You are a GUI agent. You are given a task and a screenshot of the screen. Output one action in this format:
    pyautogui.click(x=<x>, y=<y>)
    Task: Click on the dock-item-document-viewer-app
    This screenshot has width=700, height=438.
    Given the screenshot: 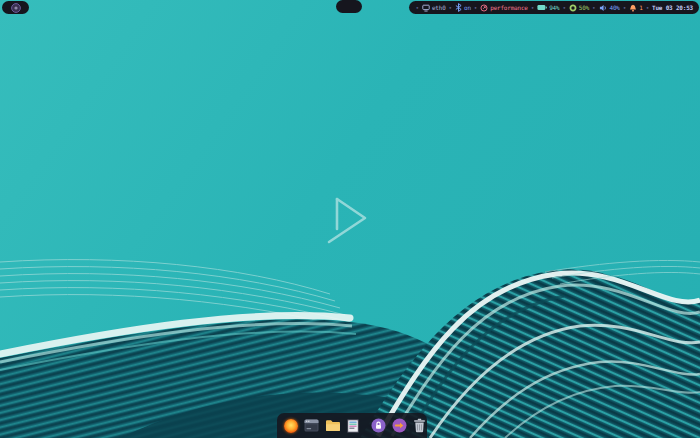 What is the action you would take?
    pyautogui.click(x=353, y=426)
    